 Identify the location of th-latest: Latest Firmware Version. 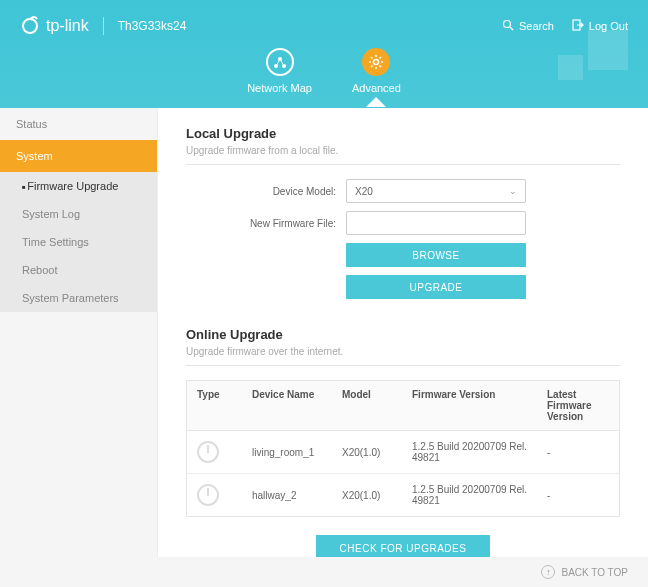
(578, 406).